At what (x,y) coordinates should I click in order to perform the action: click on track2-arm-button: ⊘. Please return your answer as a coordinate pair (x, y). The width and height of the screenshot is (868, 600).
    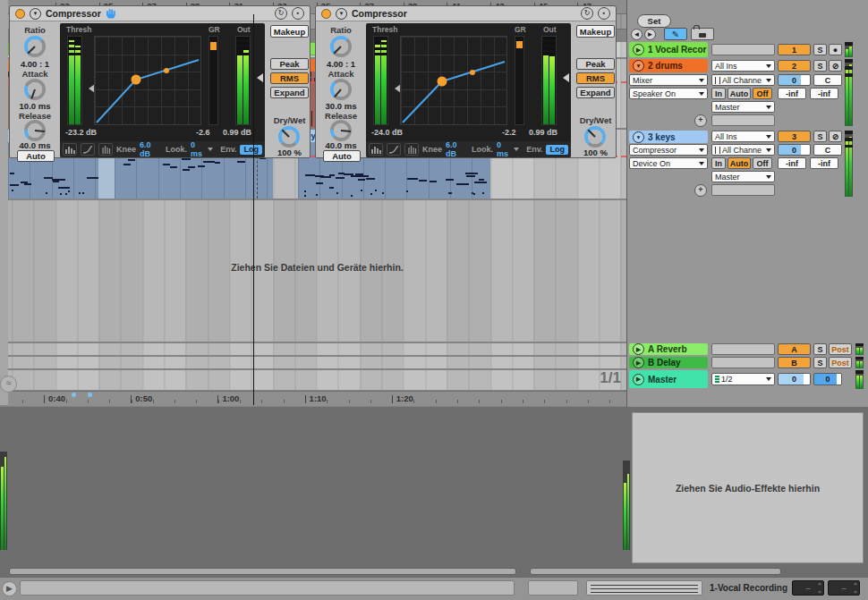
    Looking at the image, I should click on (836, 66).